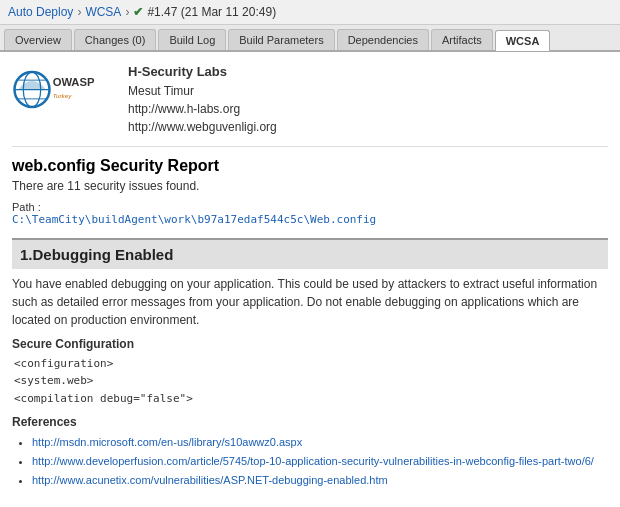  I want to click on breadcrumb-wcsa: WCSA, so click(103, 12).